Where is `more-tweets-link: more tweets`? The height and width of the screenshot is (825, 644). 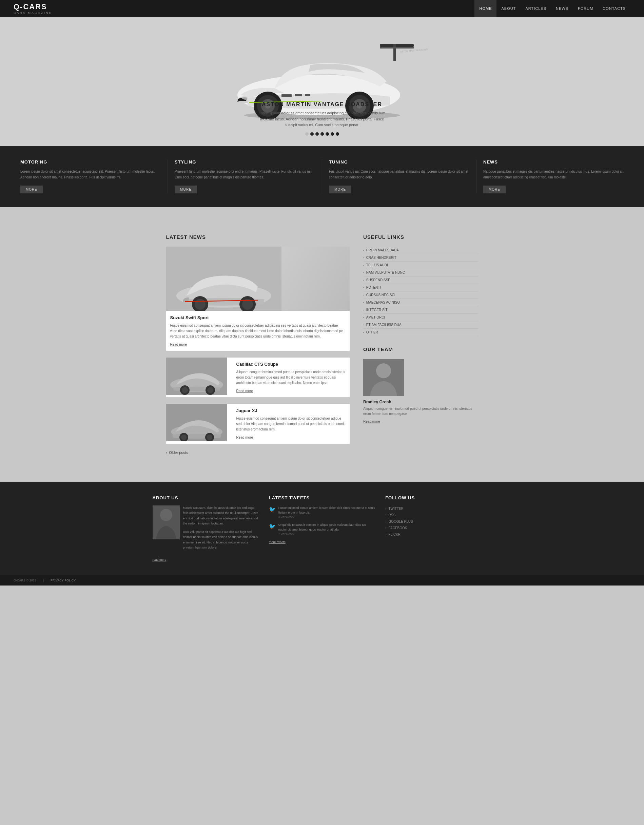
more-tweets-link: more tweets is located at coordinates (277, 542).